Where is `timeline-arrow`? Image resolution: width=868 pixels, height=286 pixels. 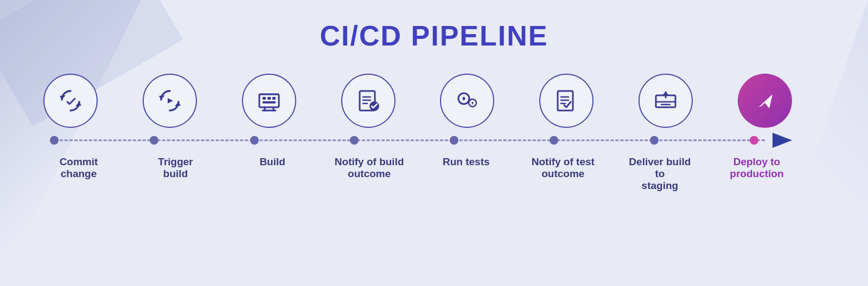
timeline-arrow is located at coordinates (782, 140).